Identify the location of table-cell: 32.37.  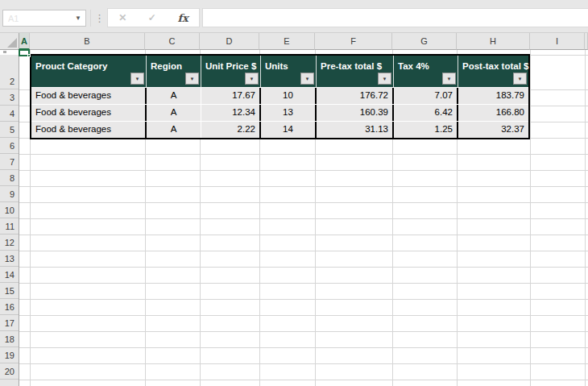
(493, 130).